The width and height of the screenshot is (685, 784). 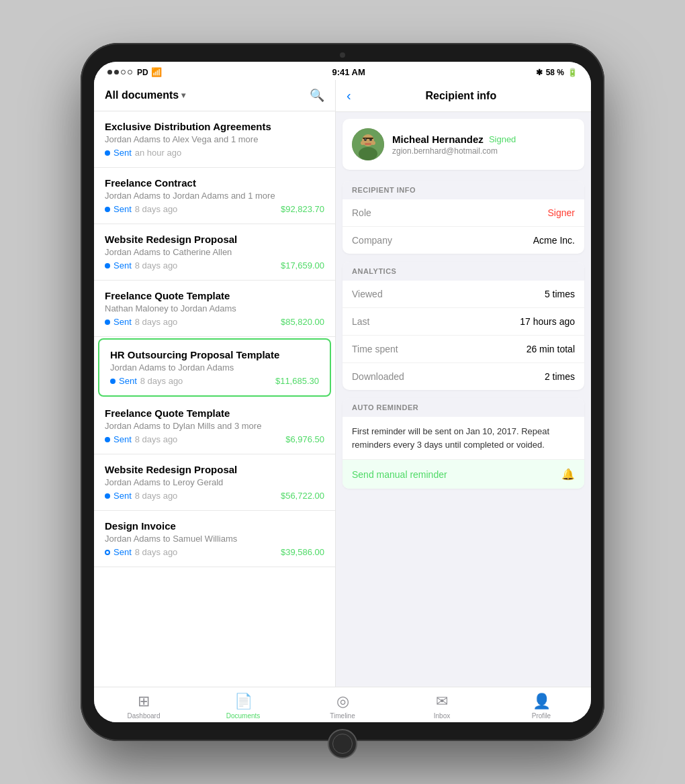 What do you see at coordinates (302, 266) in the screenshot?
I see `amount-3: $17,659.00` at bounding box center [302, 266].